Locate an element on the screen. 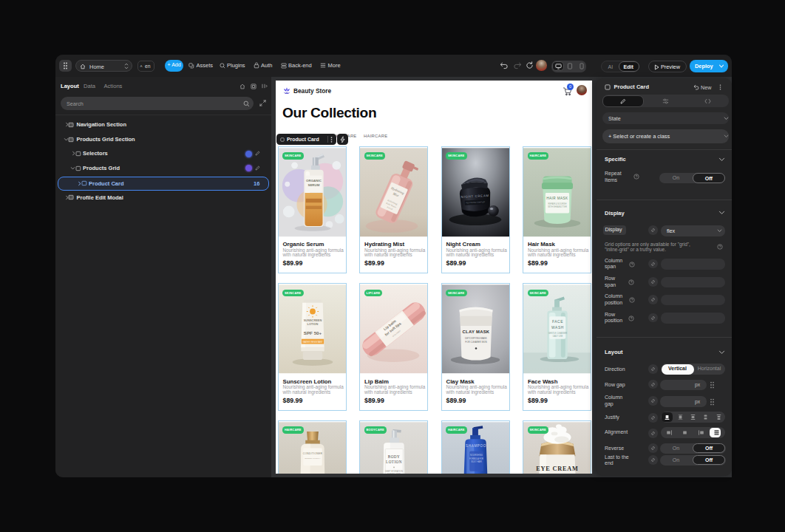 This screenshot has height=532, width=785. svg-text: FOR CLEARER SKIN is located at coordinates (476, 342).